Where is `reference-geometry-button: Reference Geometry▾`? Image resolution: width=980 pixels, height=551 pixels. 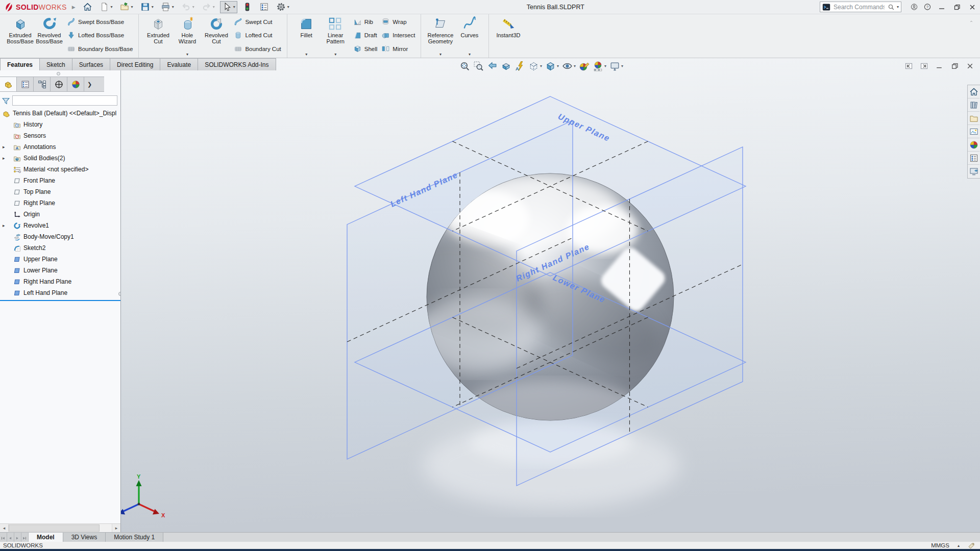
reference-geometry-button: Reference Geometry▾ is located at coordinates (440, 36).